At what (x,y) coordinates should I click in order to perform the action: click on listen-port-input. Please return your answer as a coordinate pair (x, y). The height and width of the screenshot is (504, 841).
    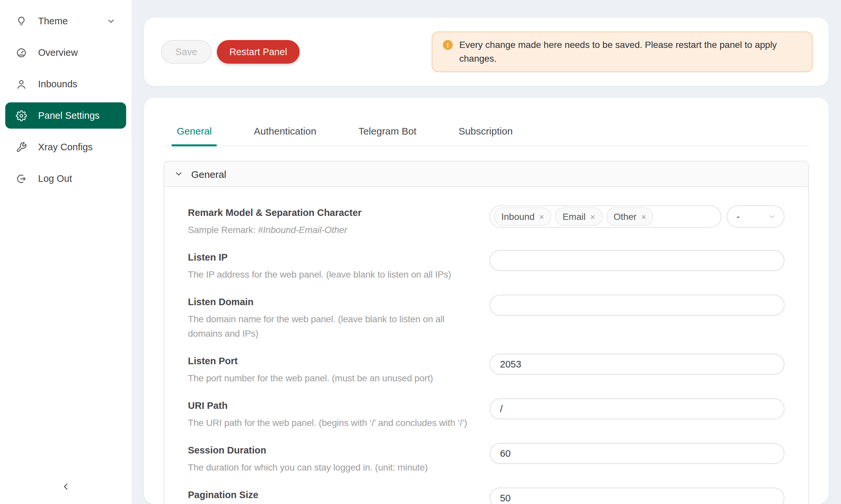
    Looking at the image, I should click on (637, 364).